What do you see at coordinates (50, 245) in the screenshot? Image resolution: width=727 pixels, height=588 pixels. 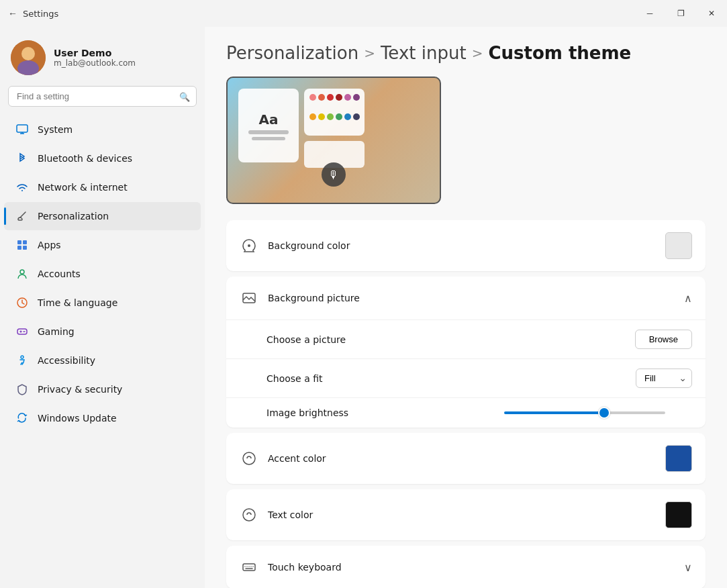 I see `sidebar-item-label: Apps` at bounding box center [50, 245].